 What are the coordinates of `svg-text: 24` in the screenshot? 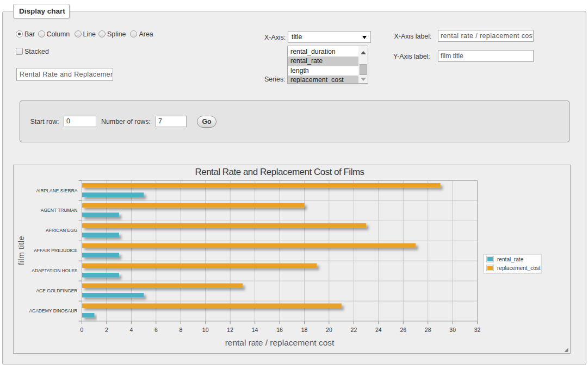 It's located at (379, 330).